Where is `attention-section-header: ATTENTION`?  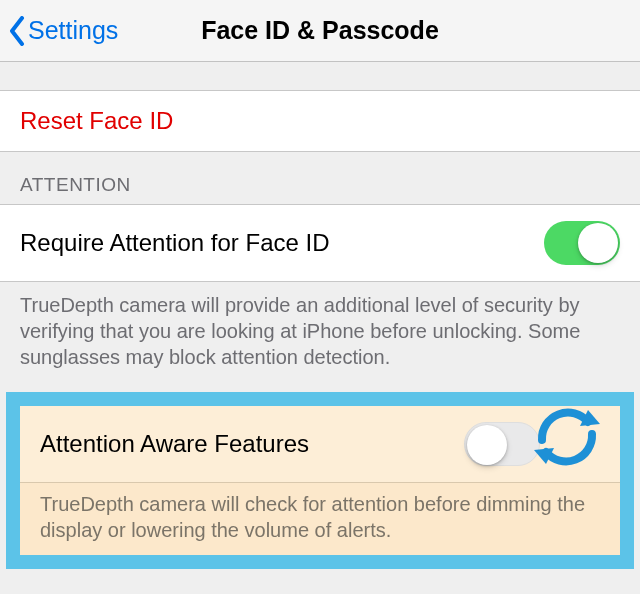 attention-section-header: ATTENTION is located at coordinates (320, 178).